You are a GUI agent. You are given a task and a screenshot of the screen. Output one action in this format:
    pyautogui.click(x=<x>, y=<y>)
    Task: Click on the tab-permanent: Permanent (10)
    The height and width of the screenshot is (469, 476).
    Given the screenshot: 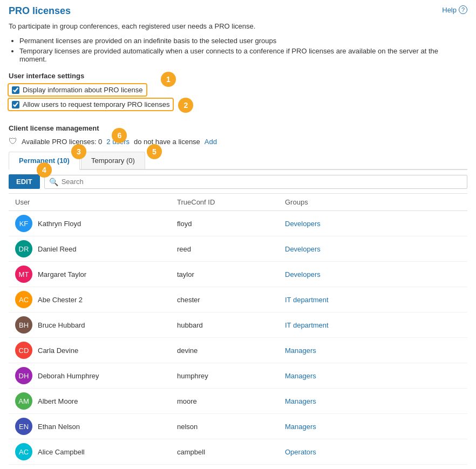 What is the action you would take?
    pyautogui.click(x=44, y=161)
    